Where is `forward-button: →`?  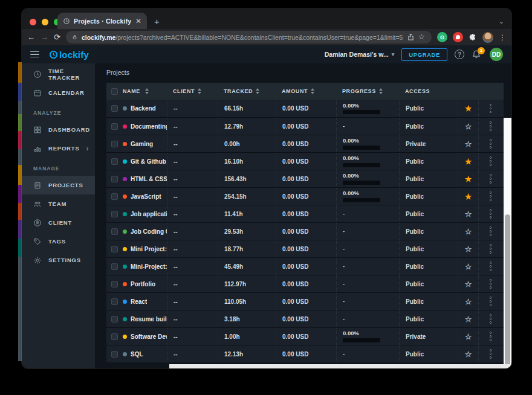
forward-button: → is located at coordinates (45, 37).